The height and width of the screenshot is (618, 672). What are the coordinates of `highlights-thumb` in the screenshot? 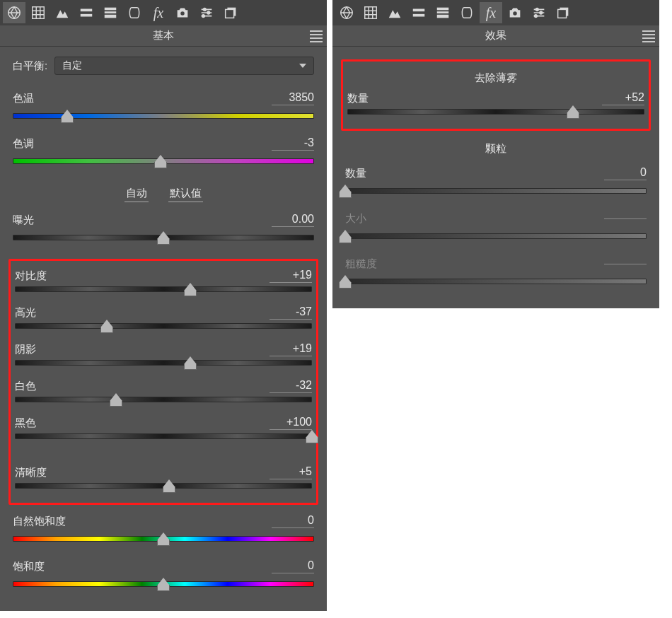 It's located at (107, 330).